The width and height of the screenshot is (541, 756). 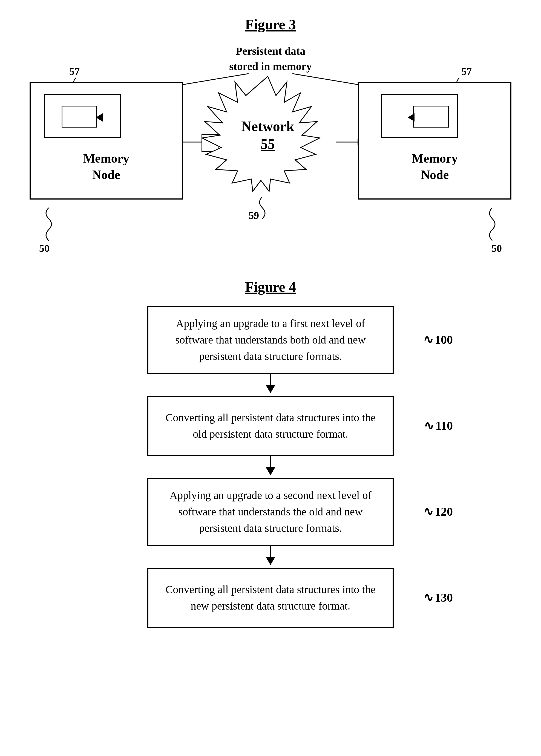 What do you see at coordinates (270, 340) in the screenshot?
I see `flow-box-100: Applying an upgrade to a first next leve…` at bounding box center [270, 340].